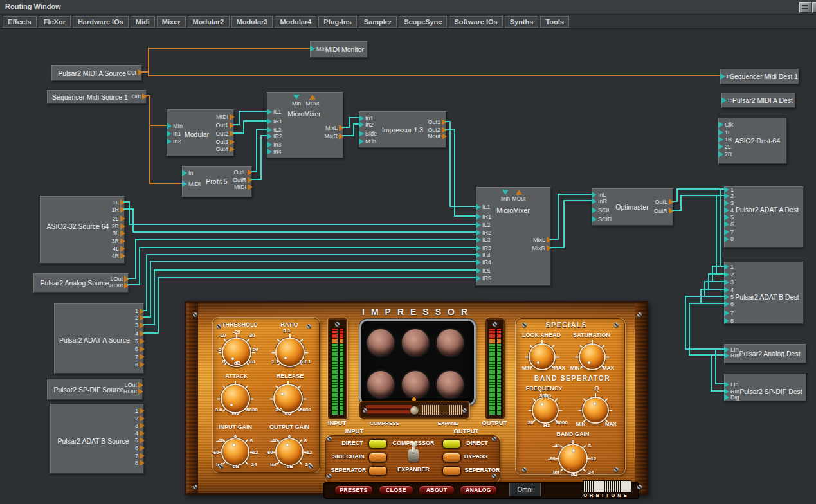 The width and height of the screenshot is (816, 504). Describe the element at coordinates (378, 444) in the screenshot. I see `input-direct-button` at that location.